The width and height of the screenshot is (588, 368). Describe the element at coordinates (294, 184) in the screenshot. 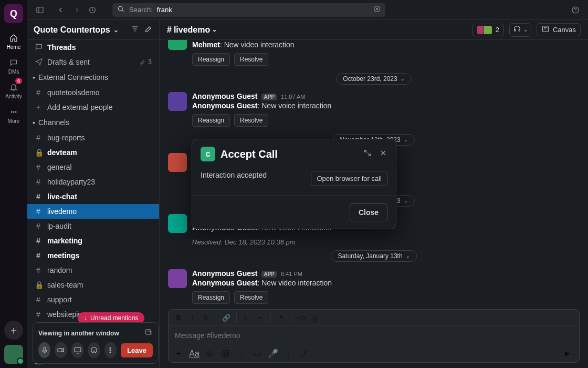

I see `accept-call-modal: c Accept Call Open browser for call Inte…` at that location.